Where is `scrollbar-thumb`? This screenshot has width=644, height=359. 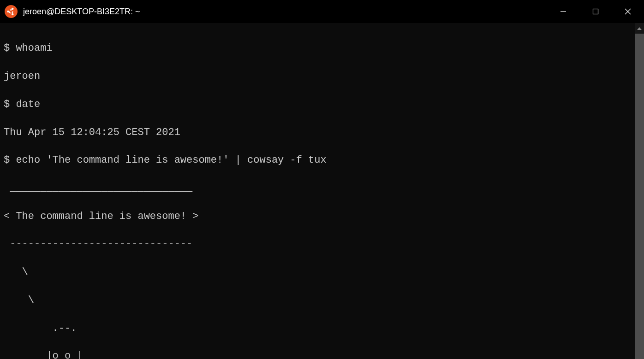 scrollbar-thumb is located at coordinates (639, 196).